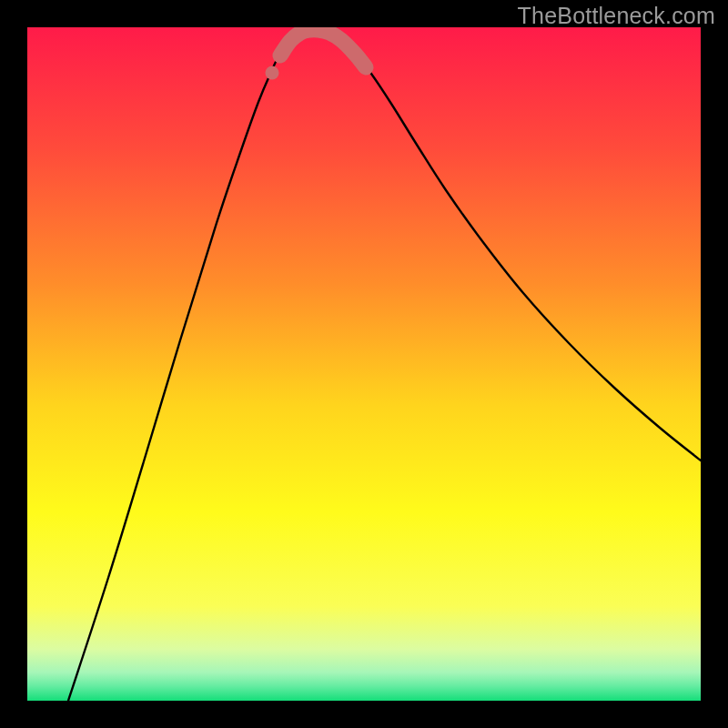  I want to click on lead-dot, so click(273, 73).